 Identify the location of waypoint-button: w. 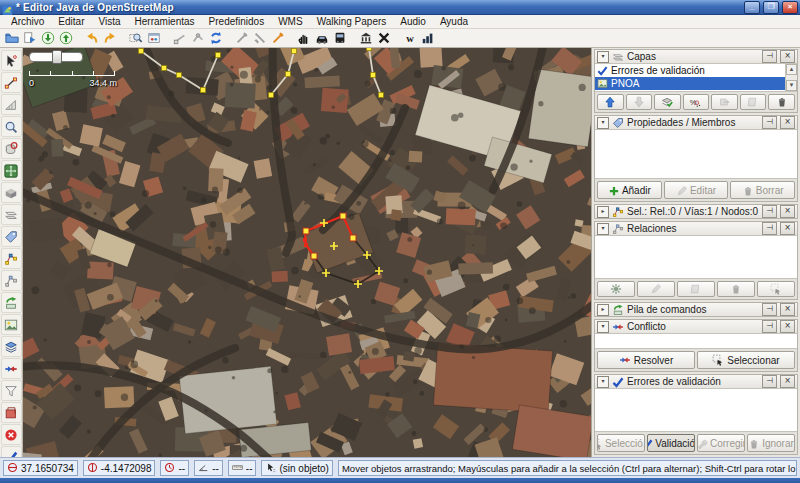
(410, 38).